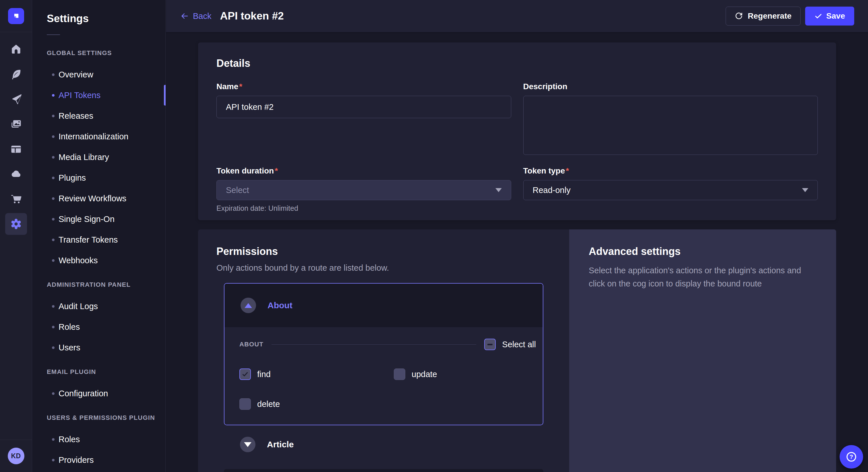 This screenshot has height=472, width=868. What do you see at coordinates (248, 306) in the screenshot?
I see `chevron-up-icon` at bounding box center [248, 306].